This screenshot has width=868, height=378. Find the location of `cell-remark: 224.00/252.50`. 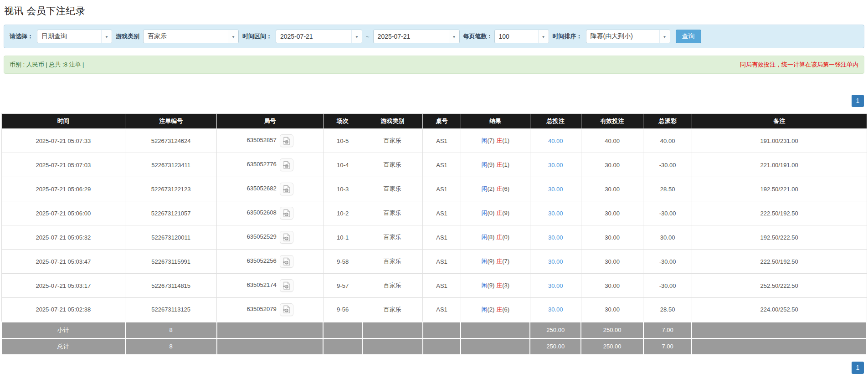

cell-remark: 224.00/252.50 is located at coordinates (779, 310).